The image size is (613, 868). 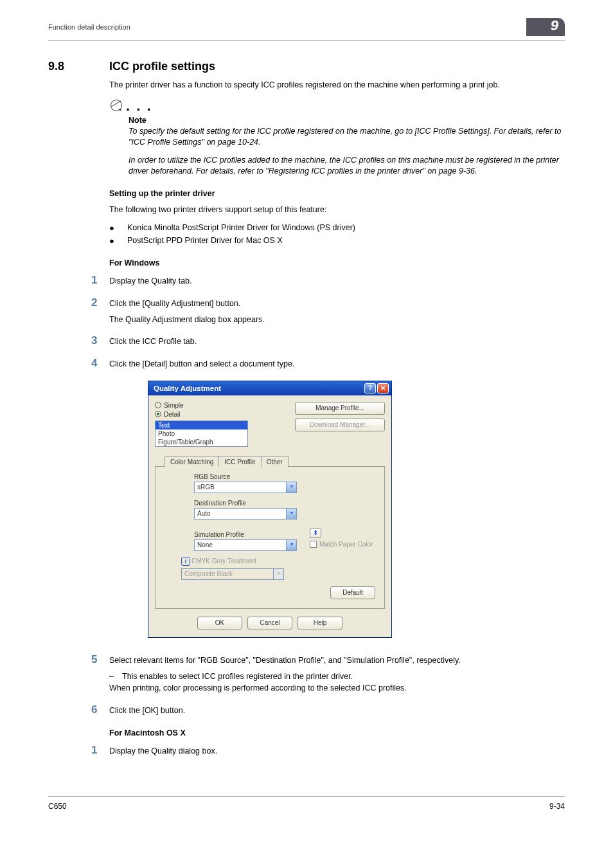 What do you see at coordinates (245, 487) in the screenshot?
I see `rgb-source-combo: sRGB ▾` at bounding box center [245, 487].